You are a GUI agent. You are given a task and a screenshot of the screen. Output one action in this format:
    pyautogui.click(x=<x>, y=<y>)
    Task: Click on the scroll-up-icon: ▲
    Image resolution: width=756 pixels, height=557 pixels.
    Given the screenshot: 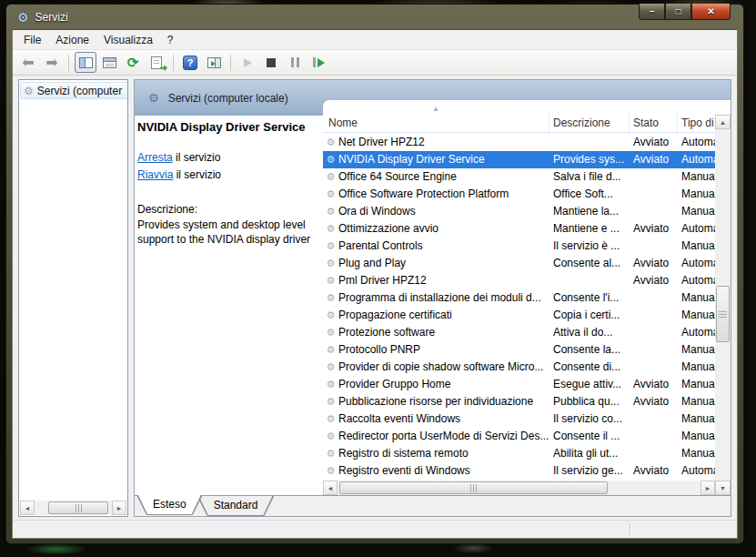 What is the action you would take?
    pyautogui.click(x=722, y=122)
    